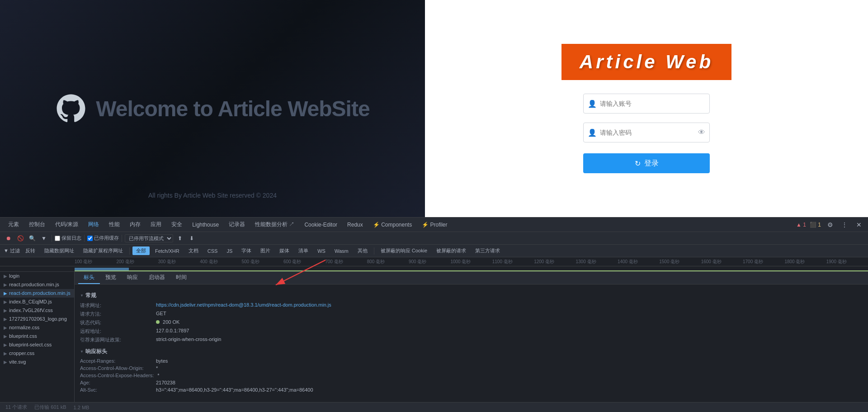 This screenshot has width=868, height=412. I want to click on tl-green-bar, so click(471, 271).